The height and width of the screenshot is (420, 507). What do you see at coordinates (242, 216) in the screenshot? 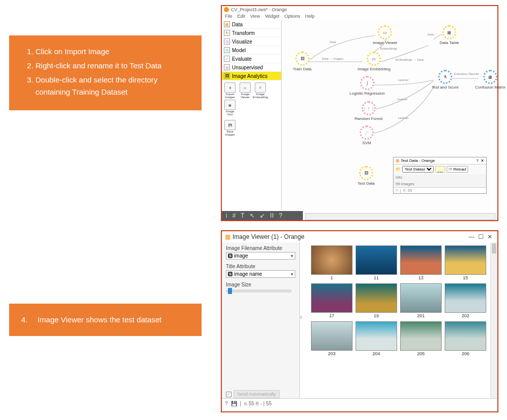
I see `text-icon: T` at bounding box center [242, 216].